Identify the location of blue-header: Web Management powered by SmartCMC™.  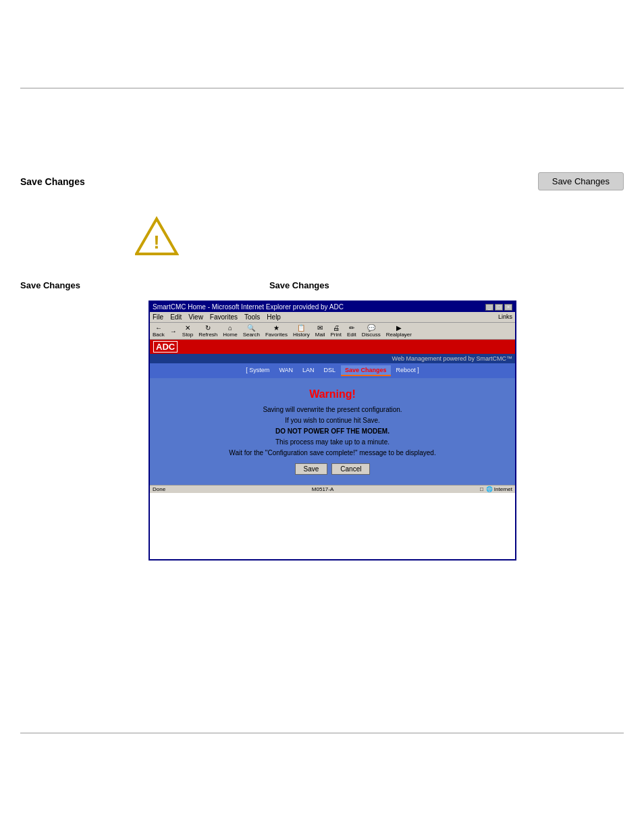
(332, 359).